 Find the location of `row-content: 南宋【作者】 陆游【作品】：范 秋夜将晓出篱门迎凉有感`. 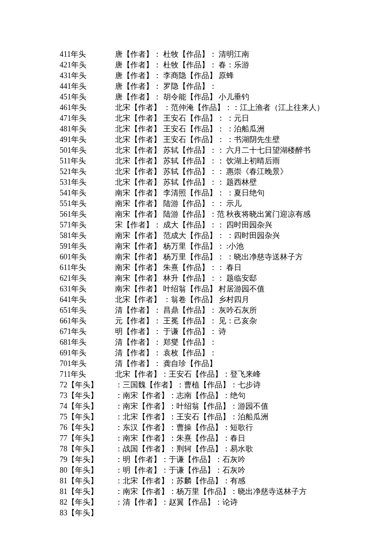

row-content: 南宋【作者】 陆游【作品】：范 秋夜将晓出篱门迎凉有感 is located at coordinates (241, 214).